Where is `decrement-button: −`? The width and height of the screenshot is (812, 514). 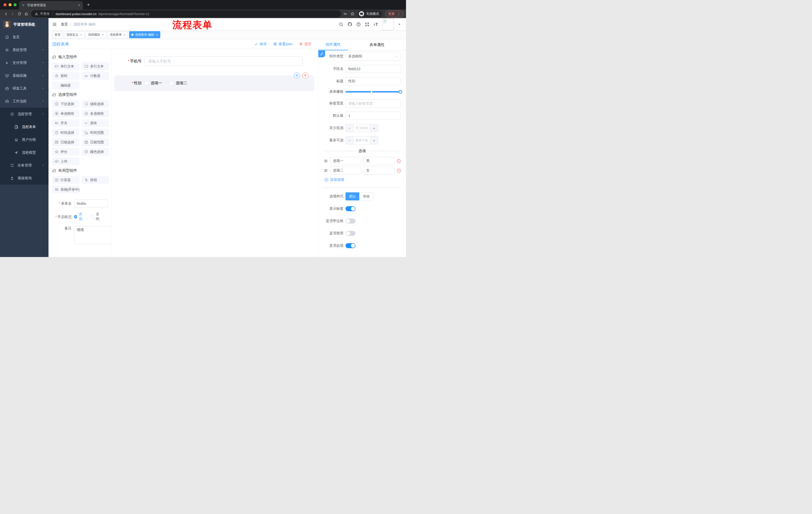
decrement-button: − is located at coordinates (349, 128).